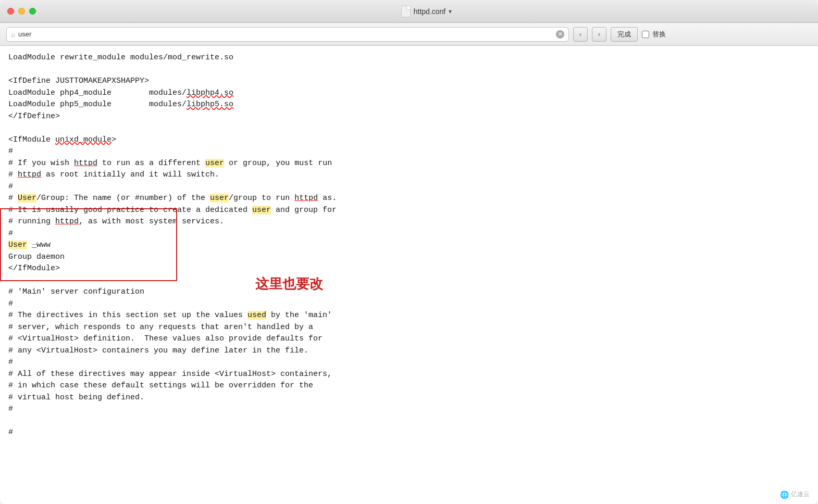 Image resolution: width=818 pixels, height=504 pixels. What do you see at coordinates (800, 495) in the screenshot?
I see `watermark-text: 亿速云` at bounding box center [800, 495].